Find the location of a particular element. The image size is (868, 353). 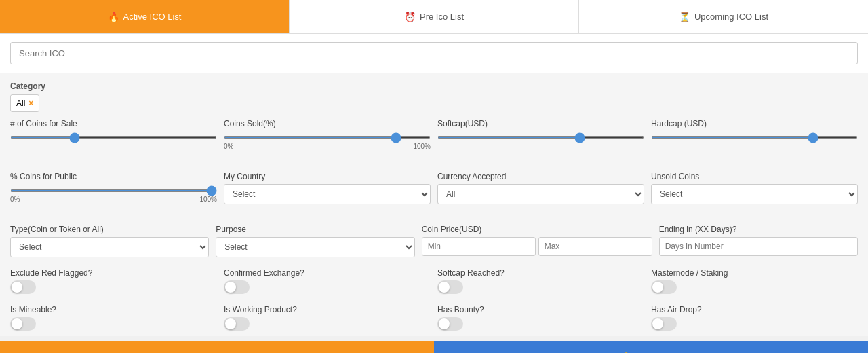

hardcap-range is located at coordinates (754, 141).